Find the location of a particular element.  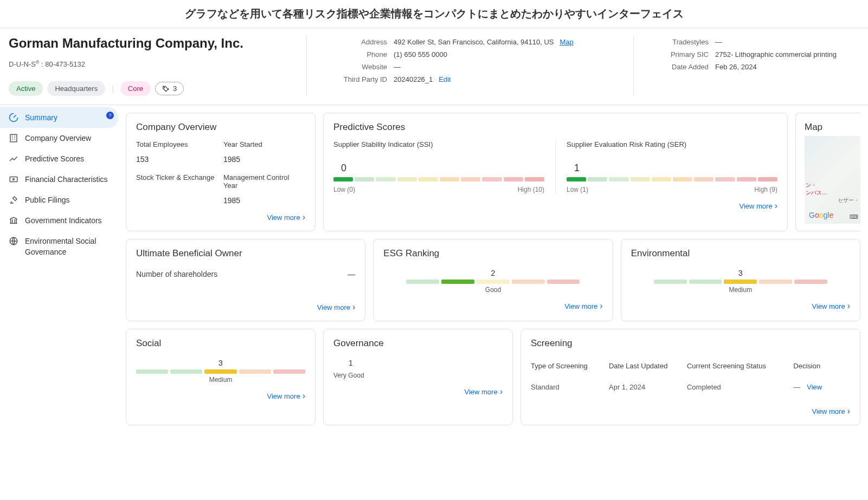

card-title-esg: ESG Ranking is located at coordinates (493, 254).